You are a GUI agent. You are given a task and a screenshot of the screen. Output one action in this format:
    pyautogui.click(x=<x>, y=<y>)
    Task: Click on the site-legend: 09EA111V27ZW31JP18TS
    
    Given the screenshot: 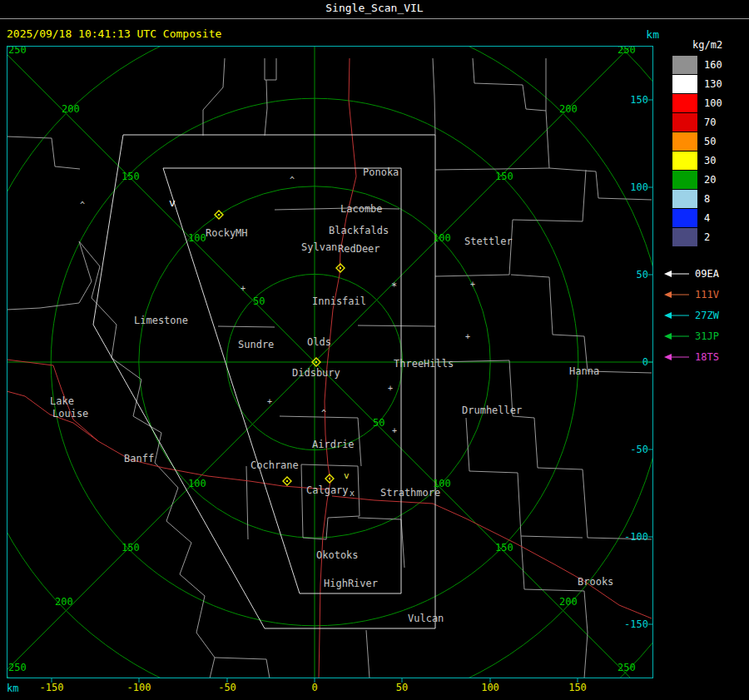 What is the action you would take?
    pyautogui.click(x=691, y=315)
    